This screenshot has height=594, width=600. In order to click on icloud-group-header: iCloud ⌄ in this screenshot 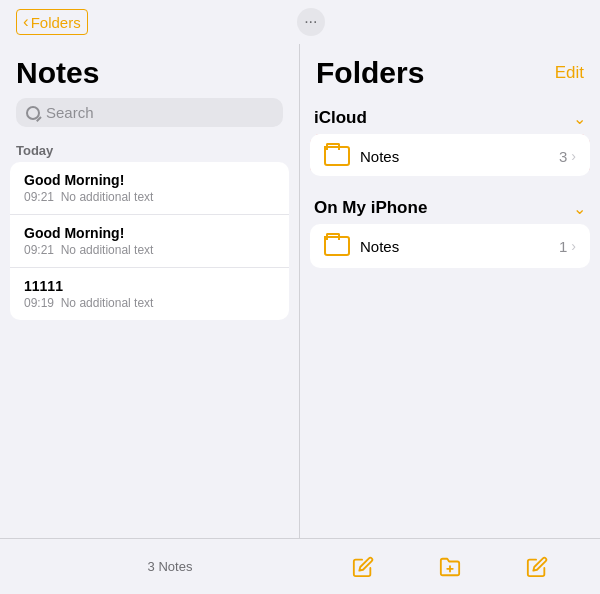, I will do `click(450, 118)`.